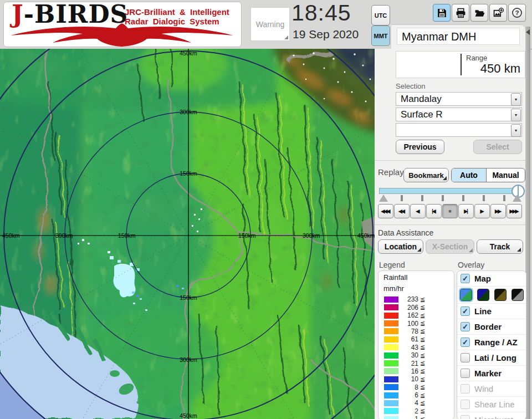  Describe the element at coordinates (469, 175) in the screenshot. I see `auto-mode-button: Auto` at that location.